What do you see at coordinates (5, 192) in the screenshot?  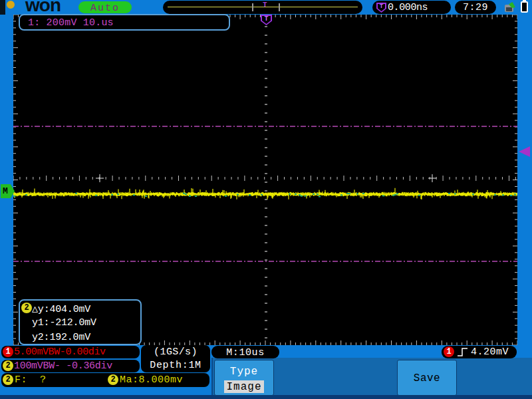 I see `math-marker-label: M` at bounding box center [5, 192].